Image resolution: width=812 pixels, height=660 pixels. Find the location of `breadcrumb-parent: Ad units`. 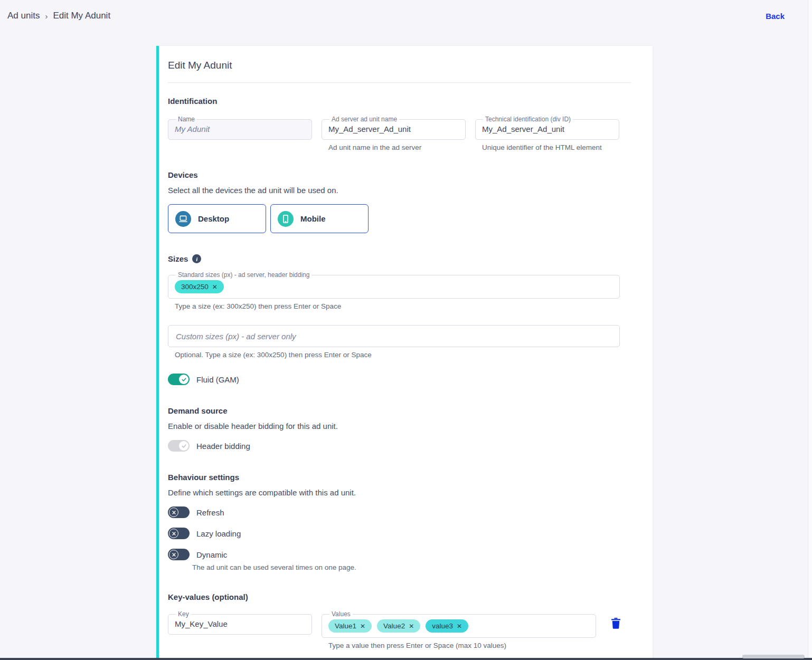

breadcrumb-parent: Ad units is located at coordinates (23, 16).